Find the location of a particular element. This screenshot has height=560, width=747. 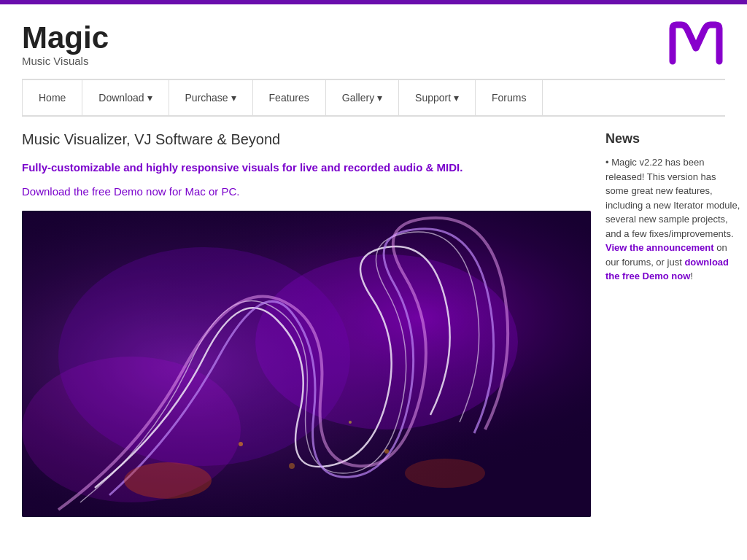

nav: HomeDownload ▾Purchase ▾FeaturesGallery … is located at coordinates (374, 98).